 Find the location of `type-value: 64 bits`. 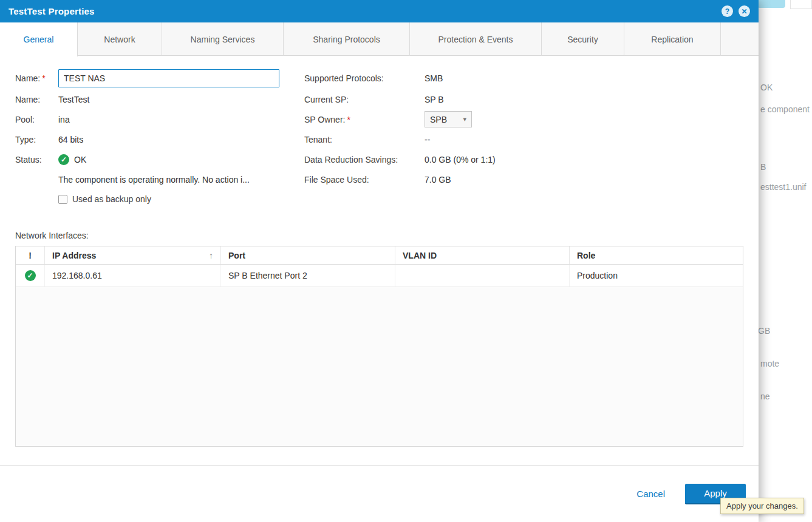

type-value: 64 bits is located at coordinates (70, 140).